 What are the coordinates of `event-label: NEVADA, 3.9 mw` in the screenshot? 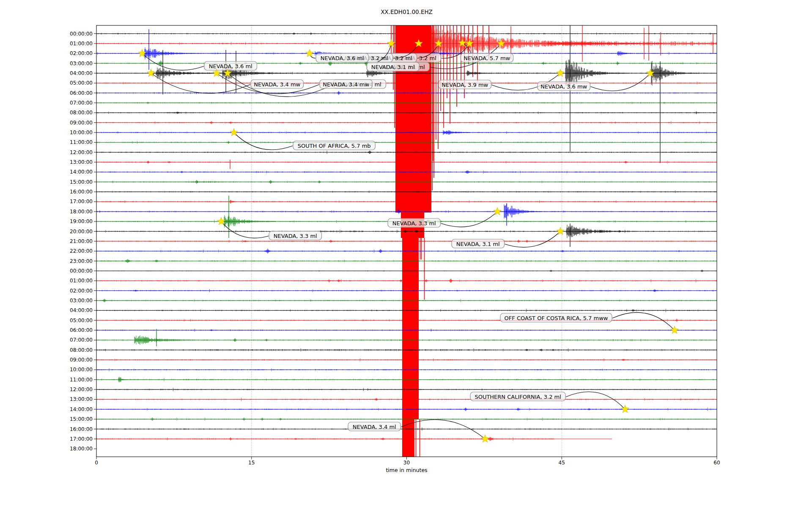 It's located at (465, 85).